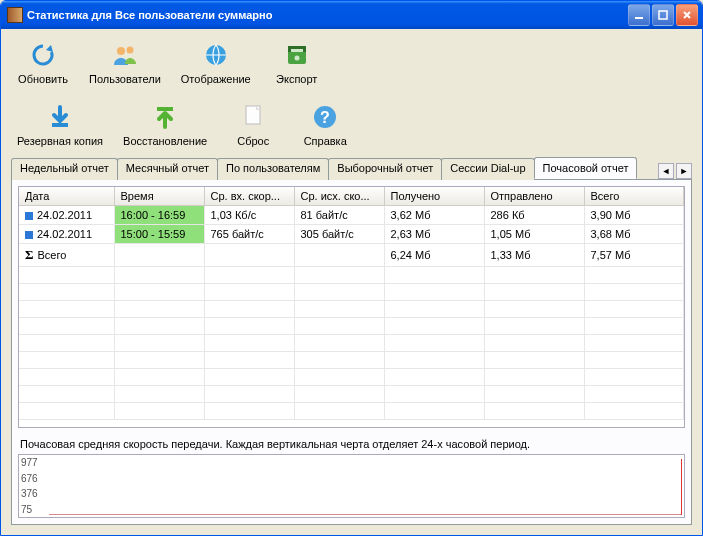 Image resolution: width=703 pixels, height=536 pixels. I want to click on cell-total-sent: 1,33 Мб, so click(534, 256).